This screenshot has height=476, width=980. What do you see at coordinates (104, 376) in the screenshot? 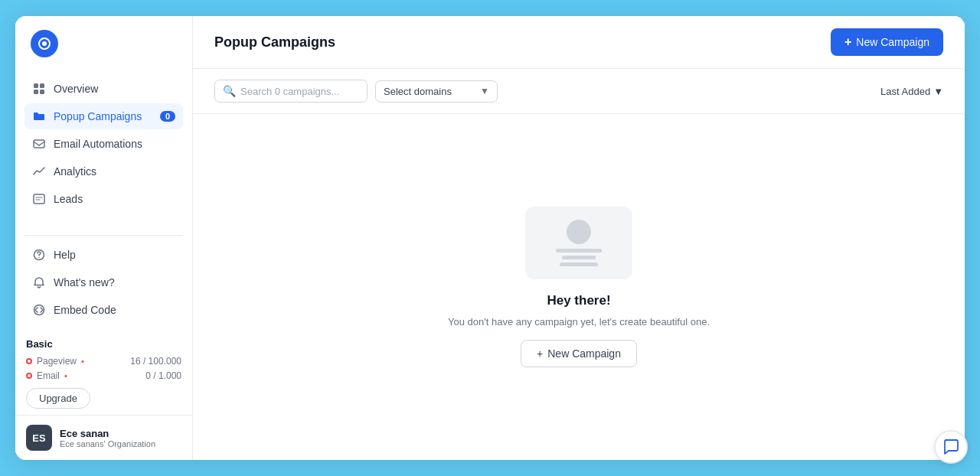
I see `plan-email-row: Email • 0 / 1.000` at bounding box center [104, 376].